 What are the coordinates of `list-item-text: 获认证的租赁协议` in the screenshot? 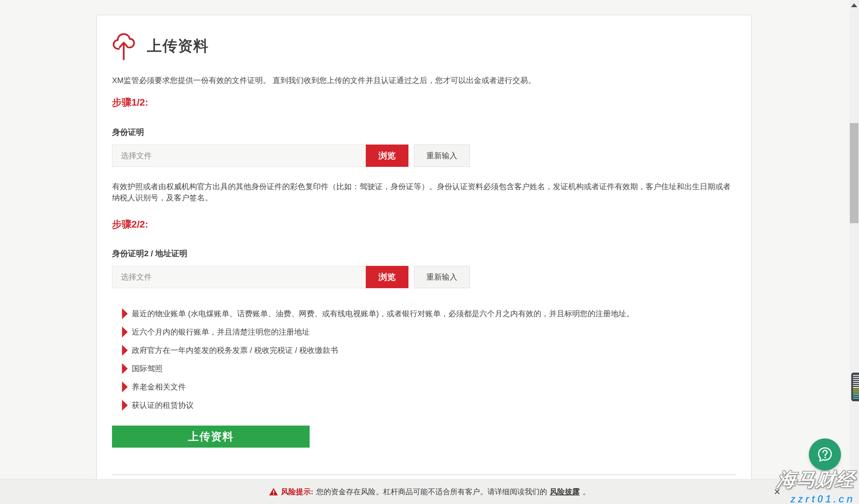 It's located at (163, 405).